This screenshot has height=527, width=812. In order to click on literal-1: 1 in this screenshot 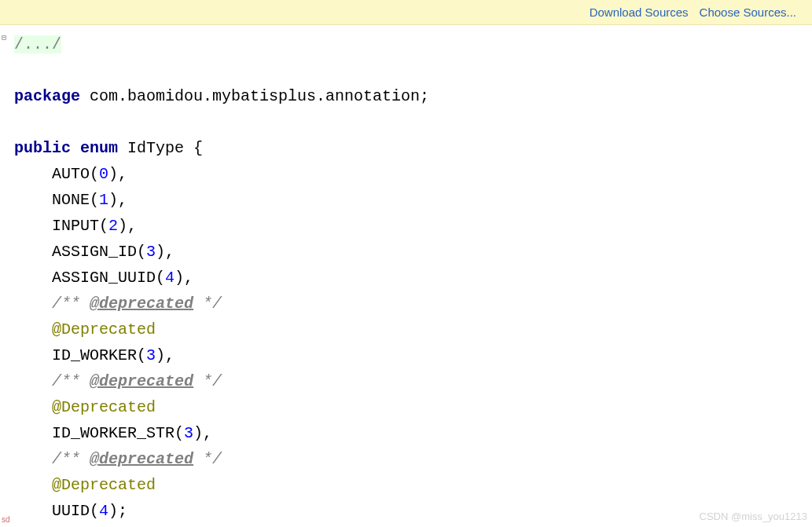, I will do `click(104, 199)`.